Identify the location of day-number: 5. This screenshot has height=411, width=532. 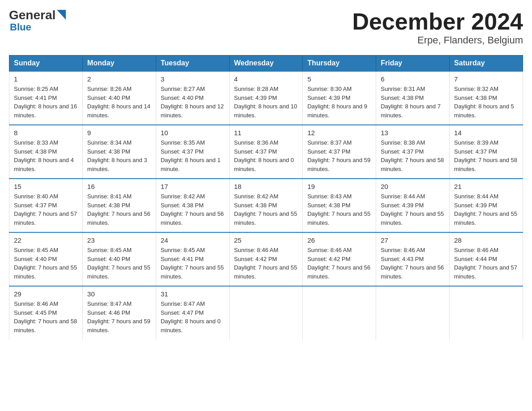
(339, 79).